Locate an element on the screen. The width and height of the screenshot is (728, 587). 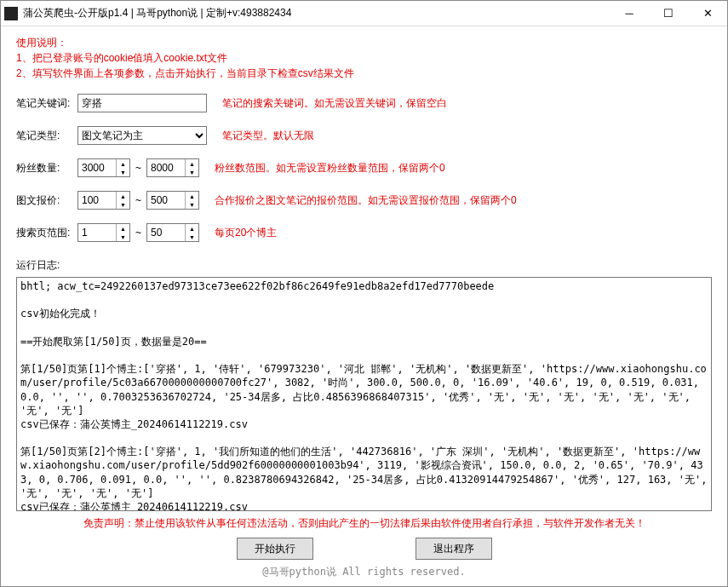
fans-from-stepper: ▲▼ is located at coordinates (104, 168).